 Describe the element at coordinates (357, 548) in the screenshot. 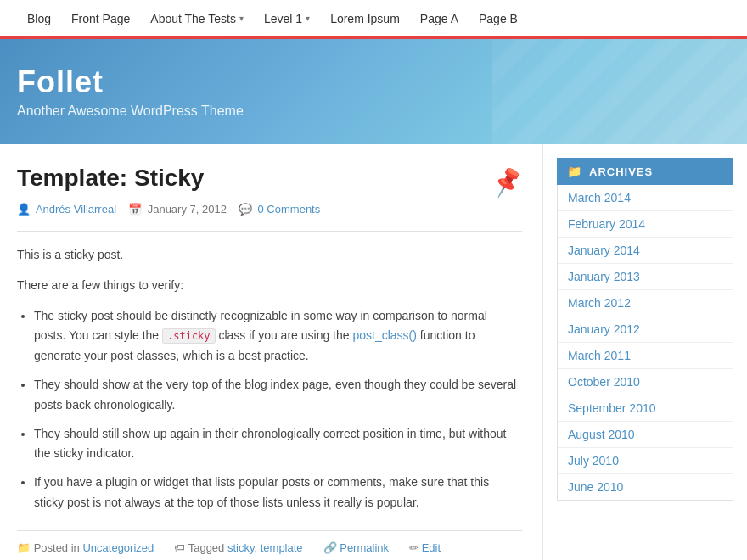

I see `permalink-label: 🔗 Permalink` at that location.